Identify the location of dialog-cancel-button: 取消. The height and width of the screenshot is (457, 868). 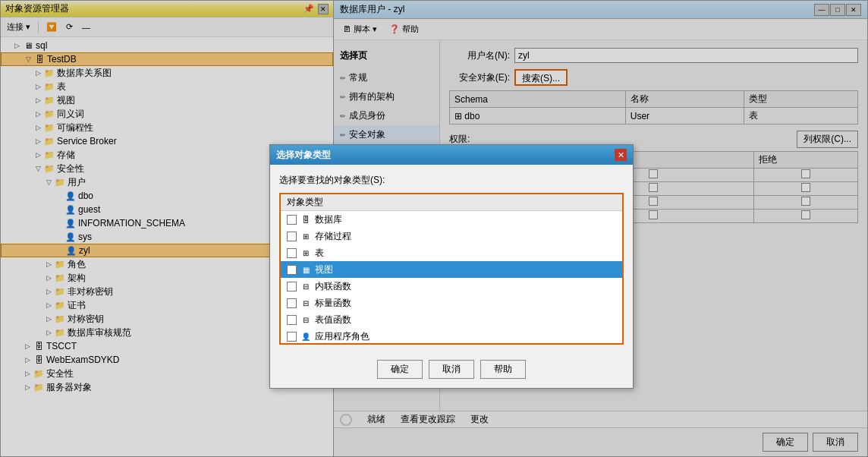
(451, 369).